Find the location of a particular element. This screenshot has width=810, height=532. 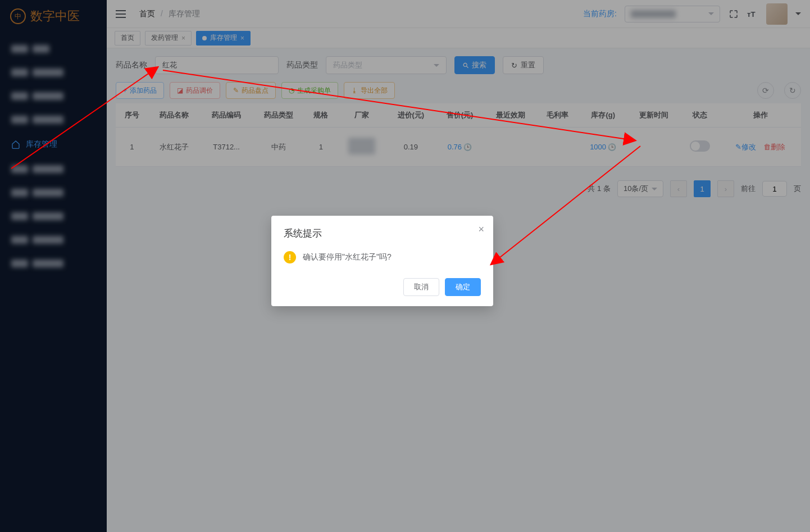

close-icon: × is located at coordinates (481, 229).